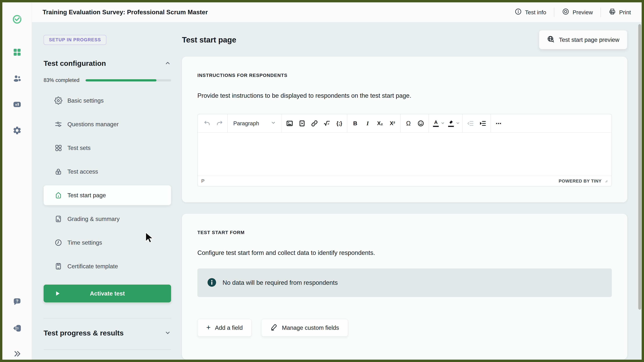 The image size is (644, 362). What do you see at coordinates (483, 123) in the screenshot?
I see `indent-button` at bounding box center [483, 123].